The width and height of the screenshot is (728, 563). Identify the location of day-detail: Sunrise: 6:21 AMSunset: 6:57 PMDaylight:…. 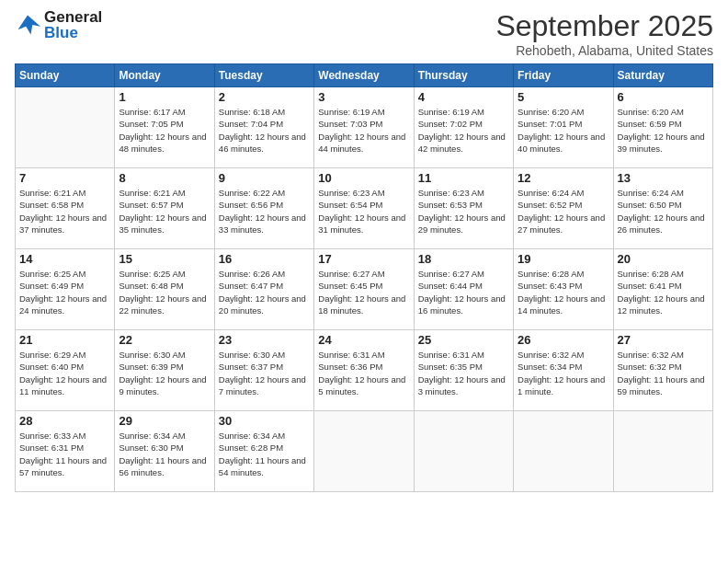
(164, 212).